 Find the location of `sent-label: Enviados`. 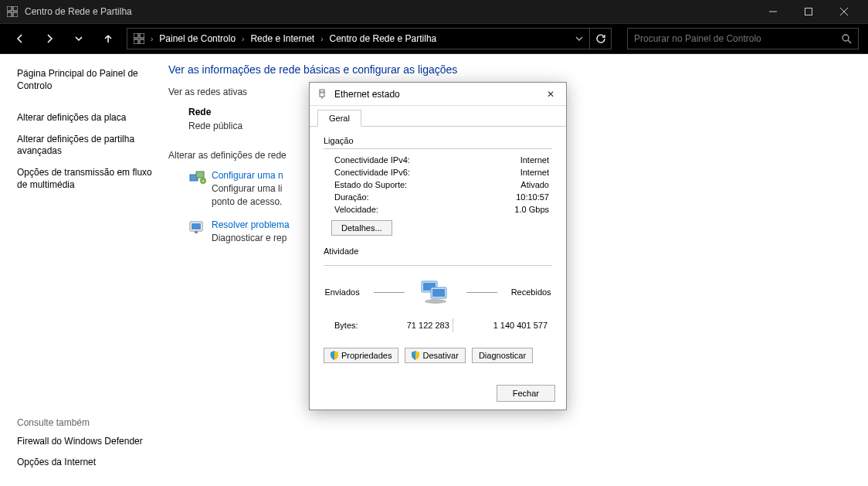

sent-label: Enviados is located at coordinates (341, 292).